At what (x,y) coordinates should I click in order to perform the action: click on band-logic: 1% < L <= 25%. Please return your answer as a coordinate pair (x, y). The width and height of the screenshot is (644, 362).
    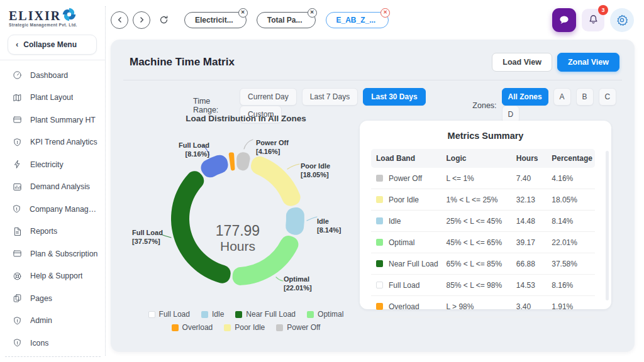
    Looking at the image, I should click on (478, 200).